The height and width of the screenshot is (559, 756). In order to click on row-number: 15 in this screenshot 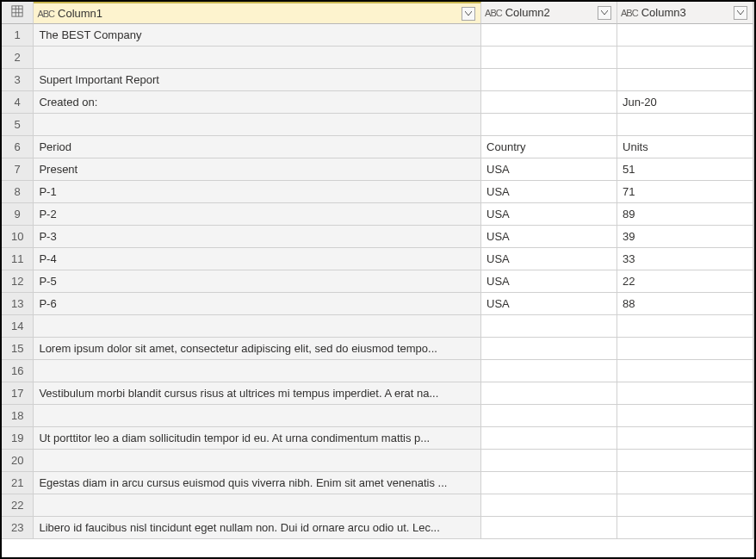, I will do `click(17, 349)`.